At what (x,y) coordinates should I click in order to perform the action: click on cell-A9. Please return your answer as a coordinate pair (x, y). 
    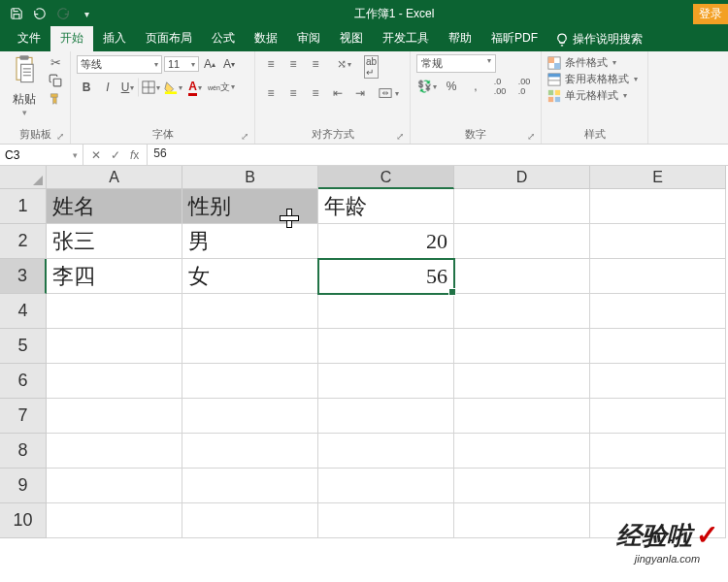
    Looking at the image, I should click on (115, 486).